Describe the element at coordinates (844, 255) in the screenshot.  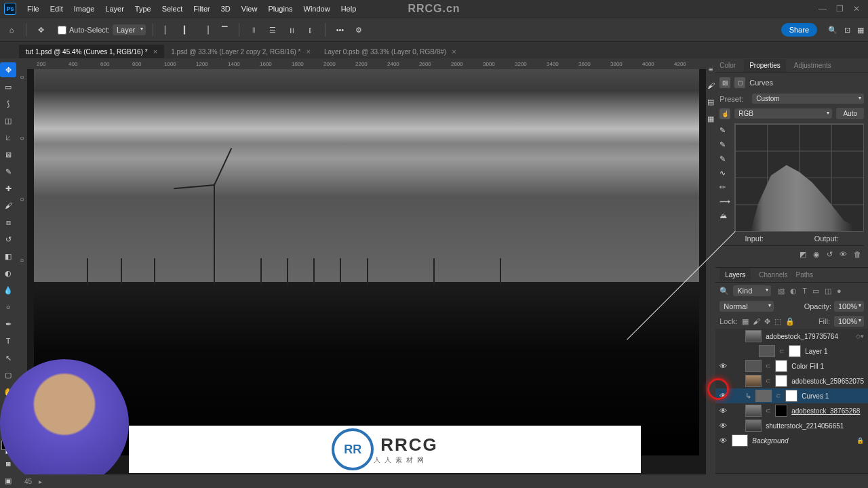
I see `toggle-visibility-icon: 👁` at that location.